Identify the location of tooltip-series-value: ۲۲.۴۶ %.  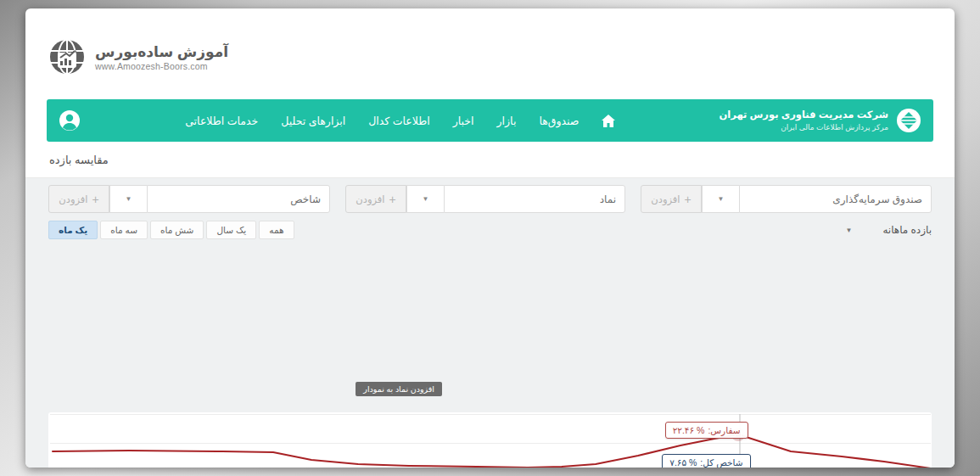
(689, 430).